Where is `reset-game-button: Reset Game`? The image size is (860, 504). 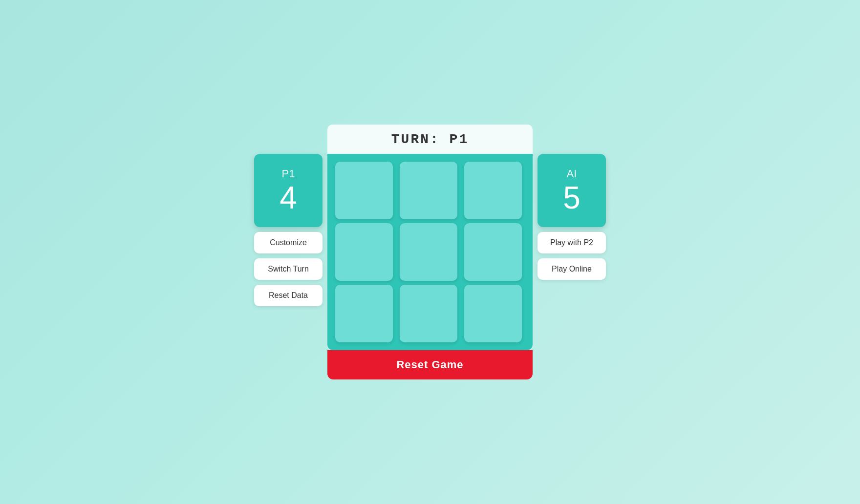
reset-game-button: Reset Game is located at coordinates (430, 365).